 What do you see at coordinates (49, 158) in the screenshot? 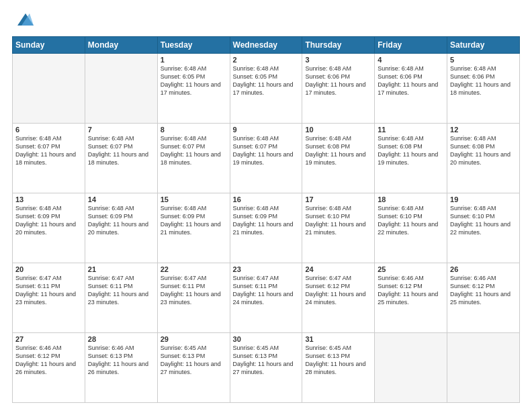
I see `calendar-day-cell: 6Sunrise: 6:48 AM Sunset: 6:07 PM Daylig…` at bounding box center [49, 158].